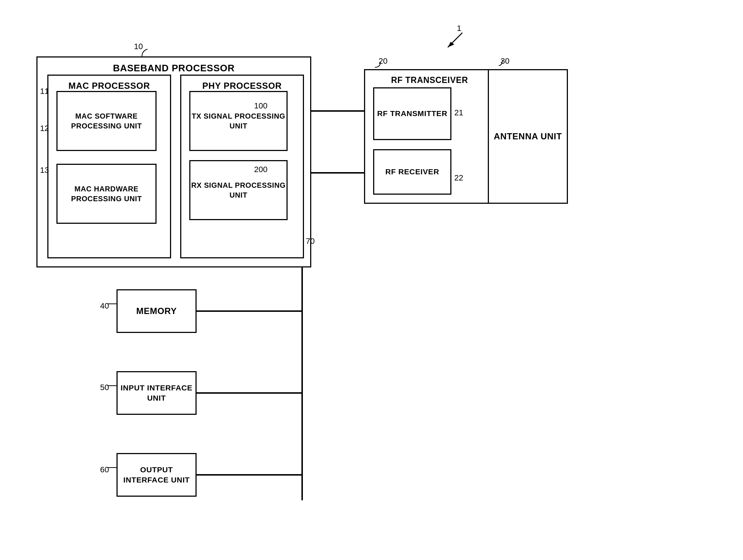  What do you see at coordinates (157, 311) in the screenshot?
I see `memory-label: MEMORY` at bounding box center [157, 311].